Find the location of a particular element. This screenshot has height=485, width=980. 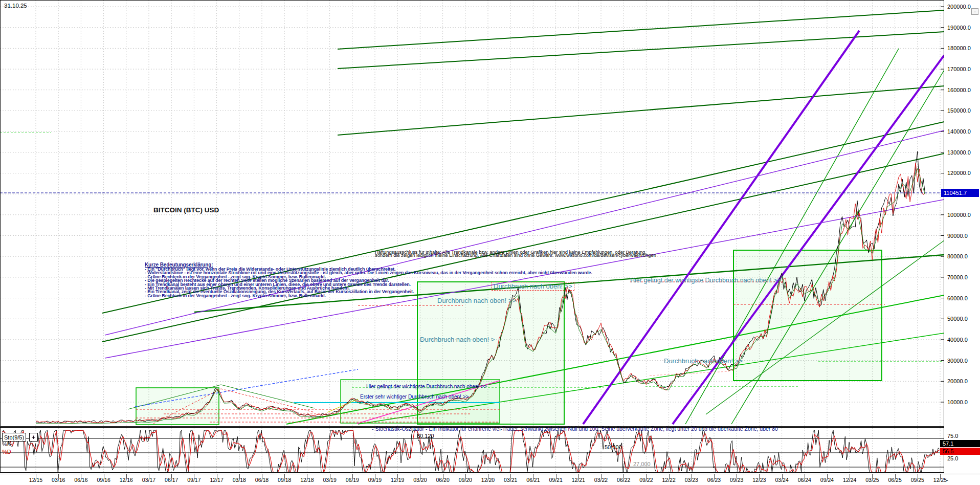

osc-lower-level-label: 25.0 is located at coordinates (952, 458).